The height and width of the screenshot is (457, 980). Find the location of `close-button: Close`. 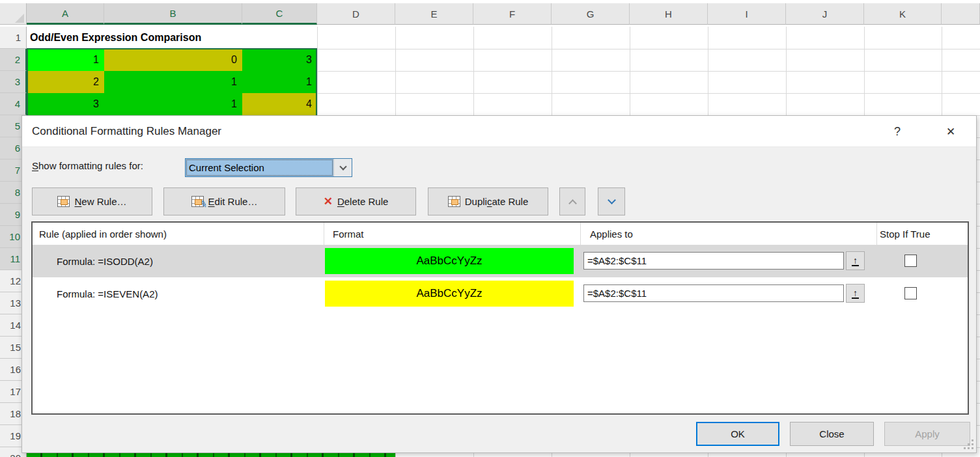

close-button: Close is located at coordinates (832, 434).